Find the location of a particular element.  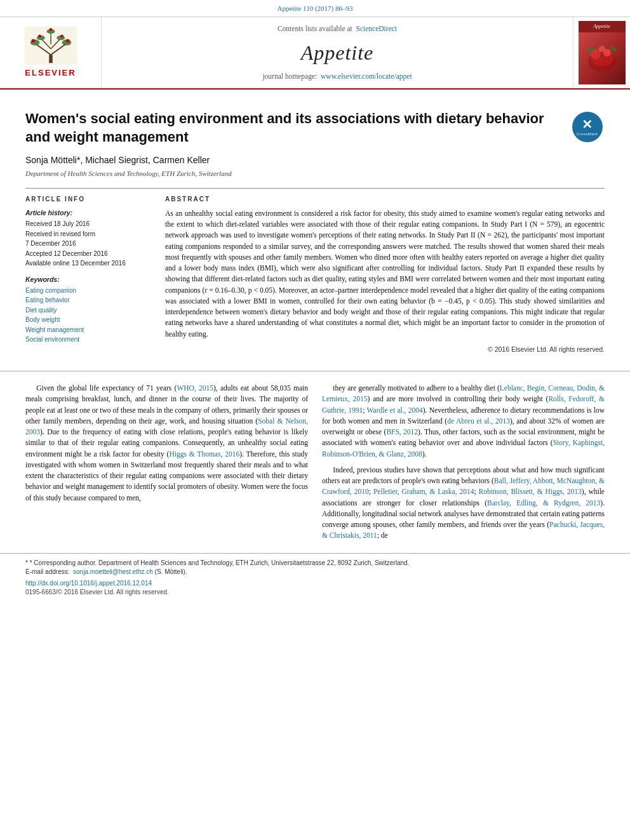

history-item-1: Received in revised form is located at coordinates (89, 235).